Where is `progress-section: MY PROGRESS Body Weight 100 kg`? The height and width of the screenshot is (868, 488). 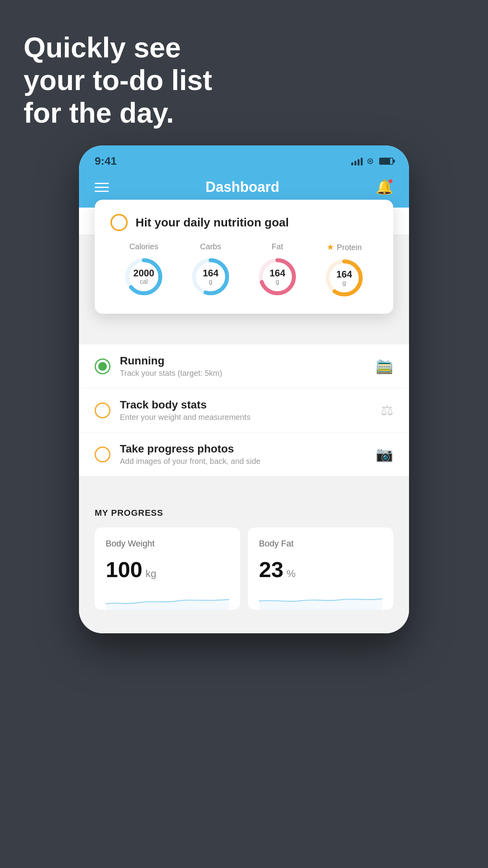 progress-section: MY PROGRESS Body Weight 100 kg is located at coordinates (244, 551).